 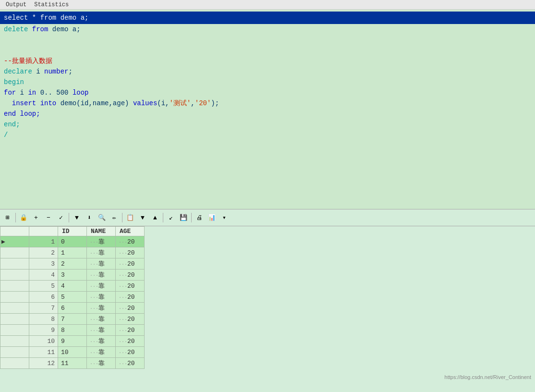 What do you see at coordinates (73, 275) in the screenshot?
I see `table-row: 43···靠···20` at bounding box center [73, 275].